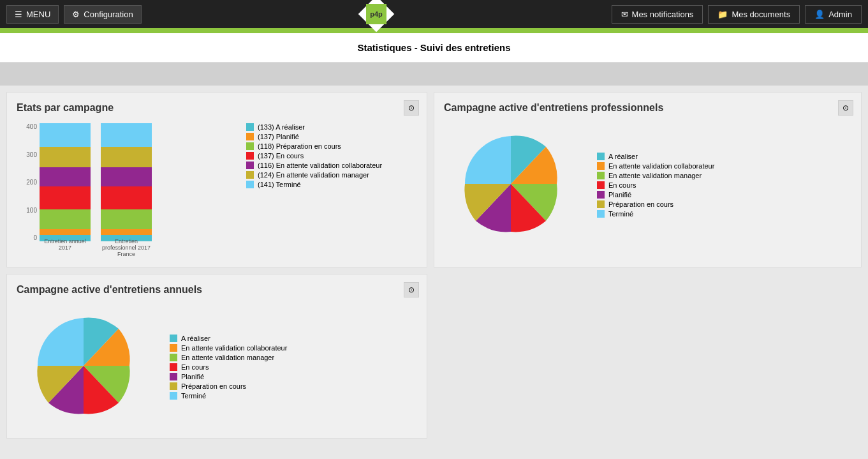 The image size is (868, 459). What do you see at coordinates (217, 108) in the screenshot?
I see `bar-chart-title: Etats par campagne` at bounding box center [217, 108].